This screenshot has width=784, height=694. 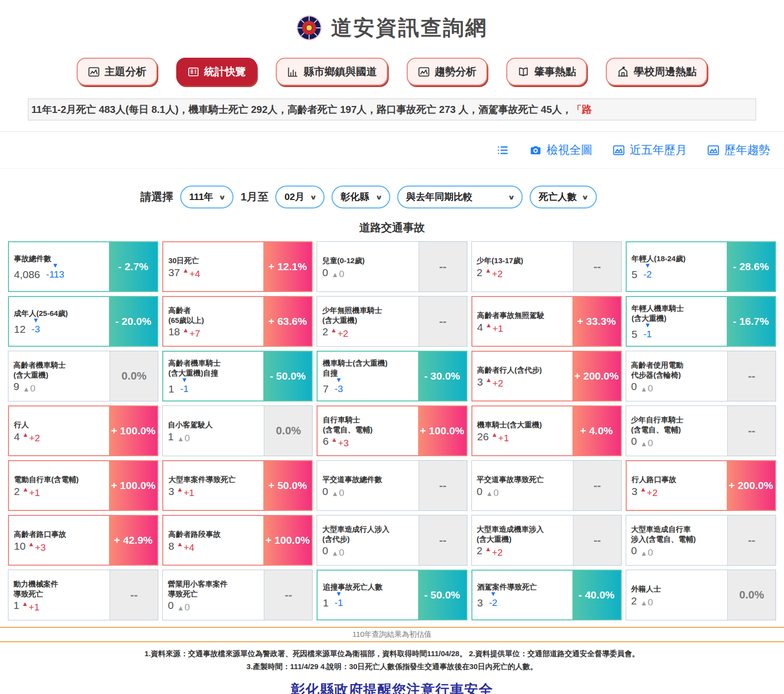 I want to click on stat-card-body: 電動自行車(含電輔)2▲+1, so click(x=59, y=486).